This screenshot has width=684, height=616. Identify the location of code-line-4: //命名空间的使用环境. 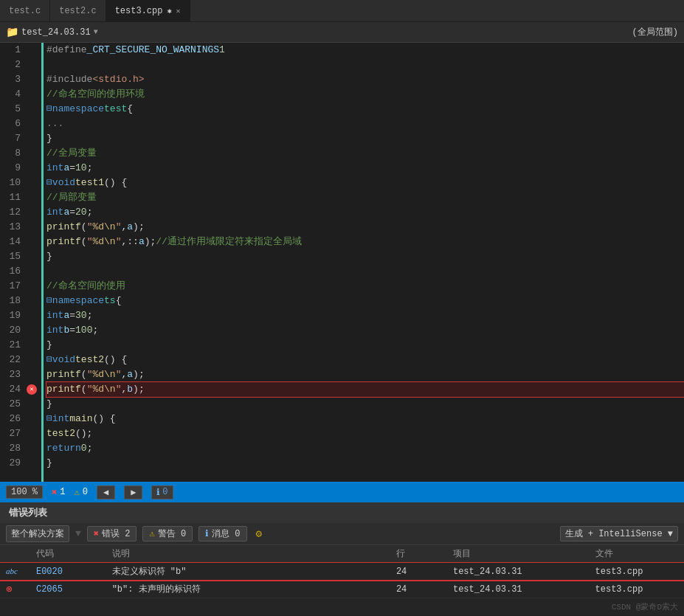
(365, 94).